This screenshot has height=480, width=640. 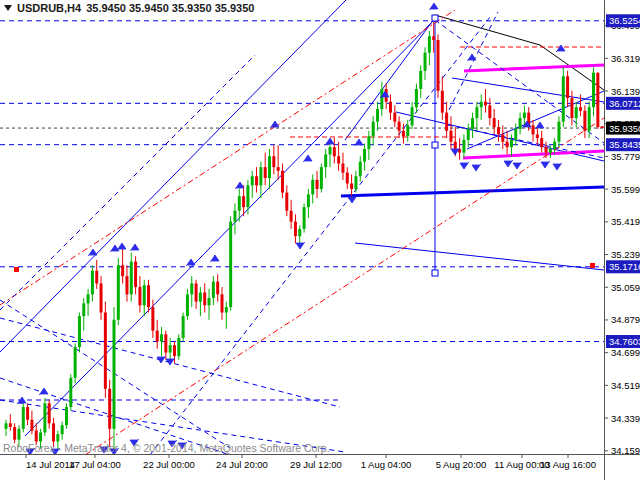 I want to click on x-axis-label: 5 Aug 20:00, so click(x=462, y=464).